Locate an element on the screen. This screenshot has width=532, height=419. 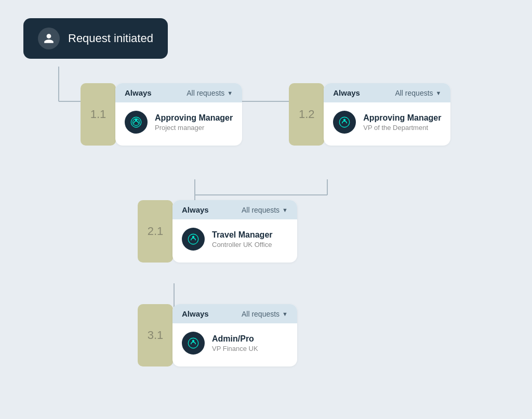
approval-card-1-1: Always All requests ▼ is located at coordinates (179, 114).